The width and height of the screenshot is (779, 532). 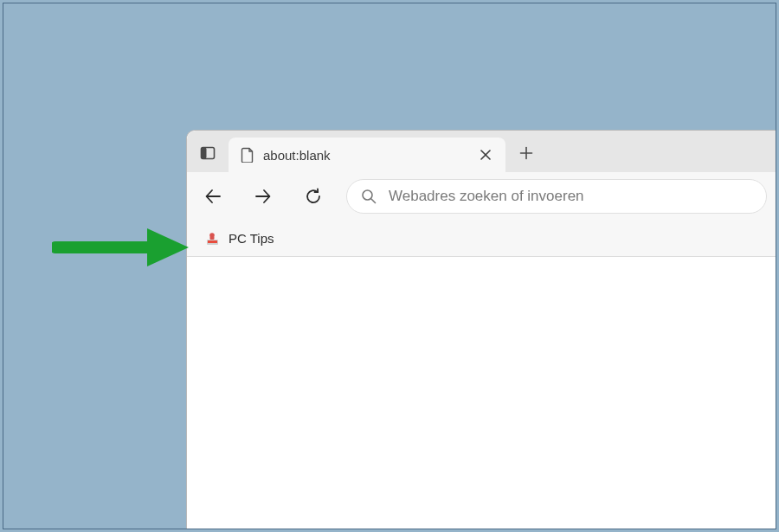 I want to click on navigation-toolbar: Webadres zoeken of invoeren, so click(x=481, y=196).